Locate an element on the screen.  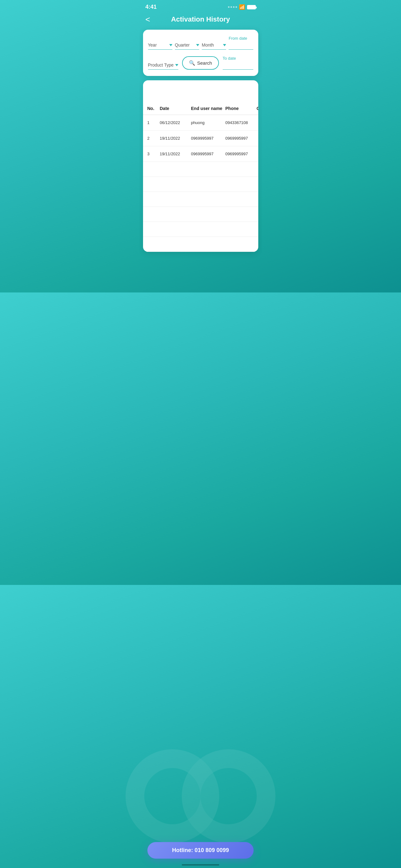
page-header: < Activation History is located at coordinates (201, 21).